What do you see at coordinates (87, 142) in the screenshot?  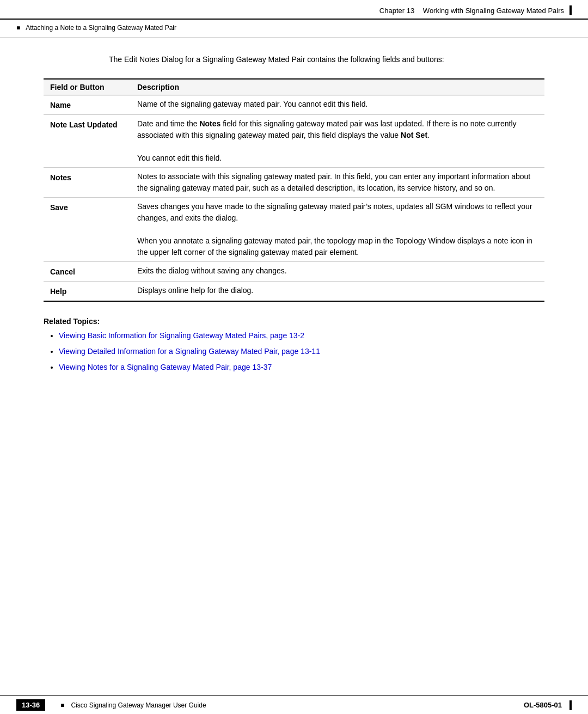 I see `field-note-last-updated-label: Note Last Updated` at bounding box center [87, 142].